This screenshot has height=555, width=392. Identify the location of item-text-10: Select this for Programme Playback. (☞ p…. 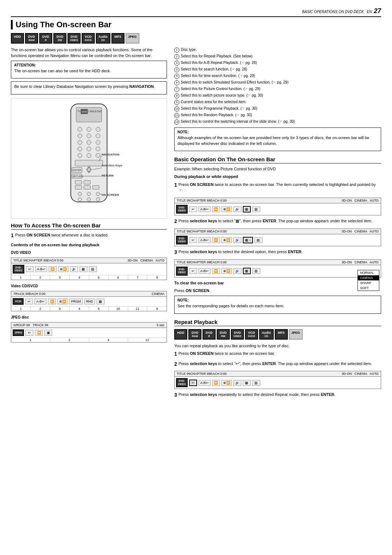
(219, 109).